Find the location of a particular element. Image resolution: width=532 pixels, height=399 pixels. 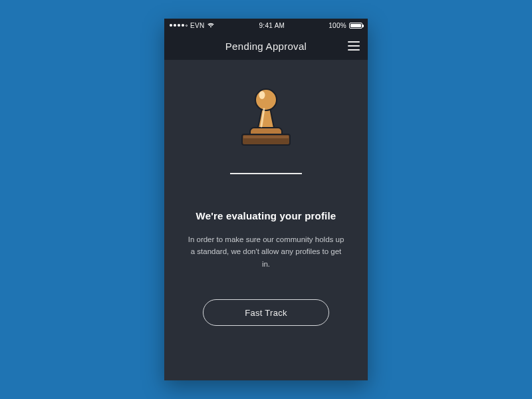

nav-bar: Pending Approval is located at coordinates (266, 46).